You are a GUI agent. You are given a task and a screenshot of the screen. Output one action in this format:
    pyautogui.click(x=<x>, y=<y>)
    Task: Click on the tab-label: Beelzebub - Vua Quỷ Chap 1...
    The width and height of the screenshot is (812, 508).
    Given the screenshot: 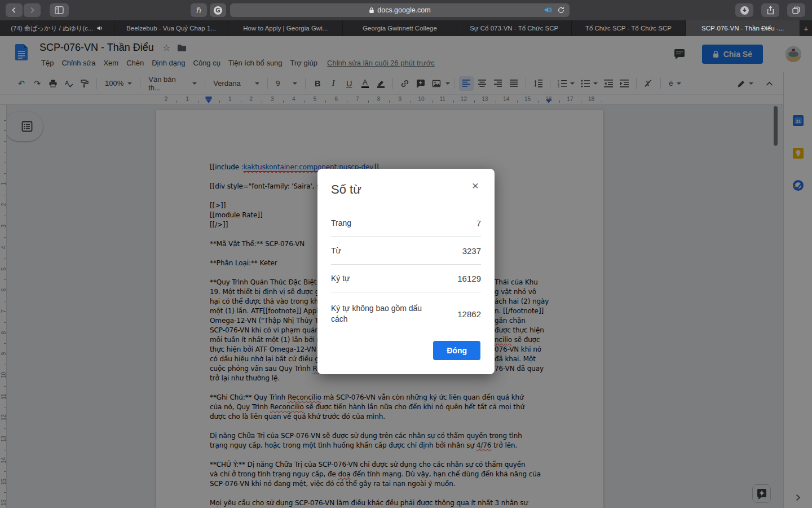 What is the action you would take?
    pyautogui.click(x=171, y=28)
    